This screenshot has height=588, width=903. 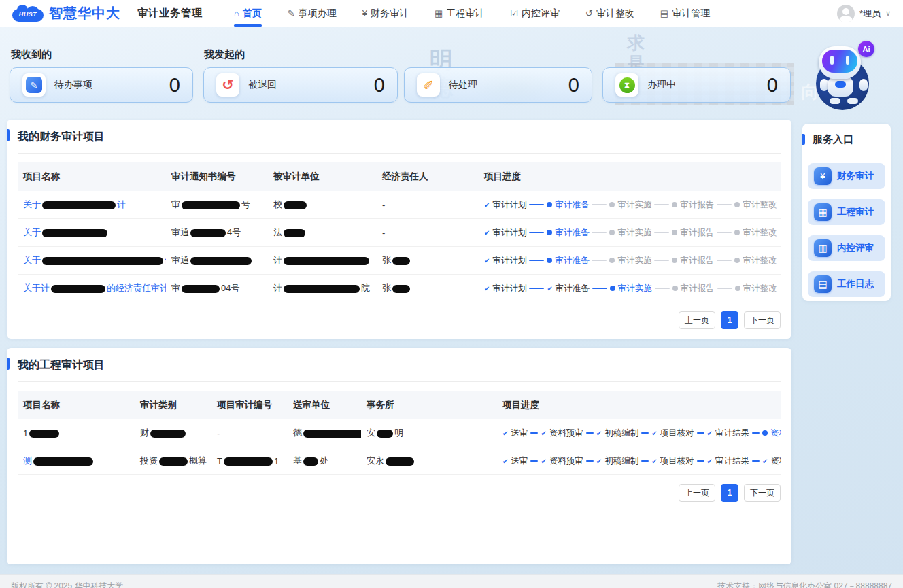 What do you see at coordinates (870, 14) in the screenshot?
I see `user-name: *理员` at bounding box center [870, 14].